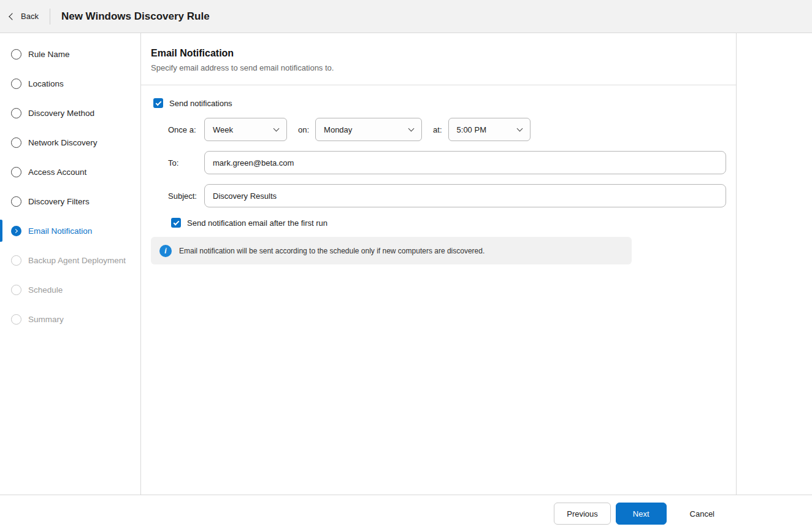 This screenshot has height=532, width=812. What do you see at coordinates (176, 223) in the screenshot?
I see `first-run-checkbox` at bounding box center [176, 223].